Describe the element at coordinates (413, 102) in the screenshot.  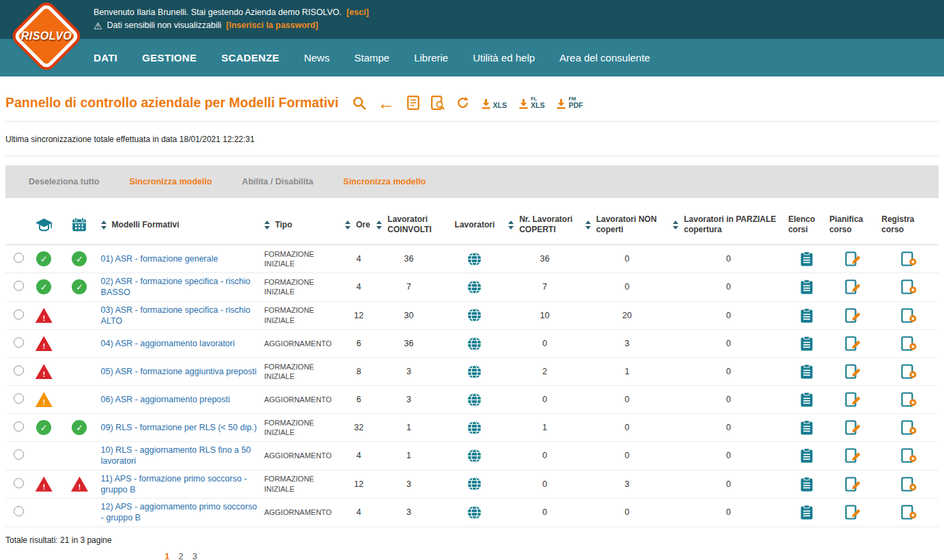
I see `report-icon` at that location.